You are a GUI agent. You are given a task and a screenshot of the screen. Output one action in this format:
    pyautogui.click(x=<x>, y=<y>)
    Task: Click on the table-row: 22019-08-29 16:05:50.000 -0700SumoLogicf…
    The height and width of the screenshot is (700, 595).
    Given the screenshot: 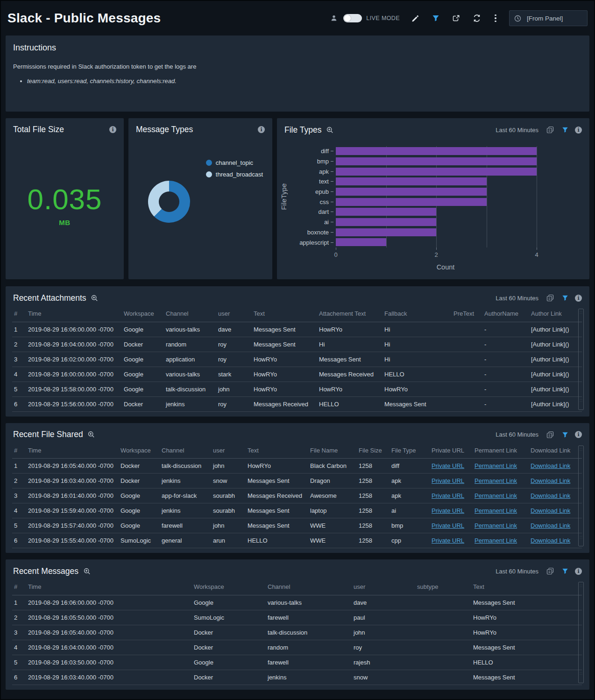 What is the action you would take?
    pyautogui.click(x=297, y=617)
    